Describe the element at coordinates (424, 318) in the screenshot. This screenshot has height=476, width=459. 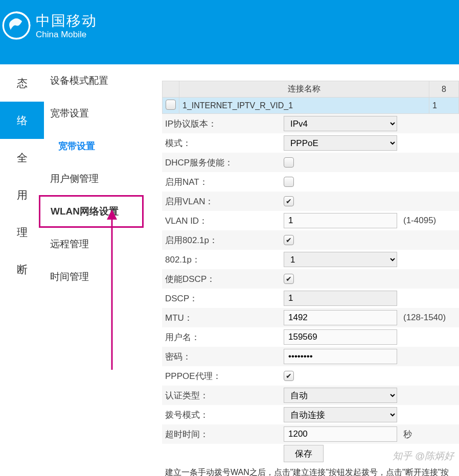
I see `hint-mtu: (128-1540)` at that location.